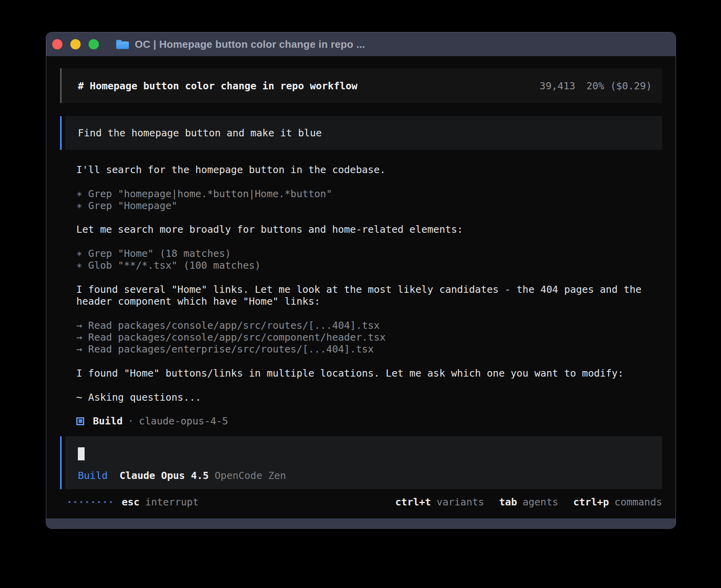 This screenshot has width=721, height=588. I want to click on folder-icon, so click(123, 44).